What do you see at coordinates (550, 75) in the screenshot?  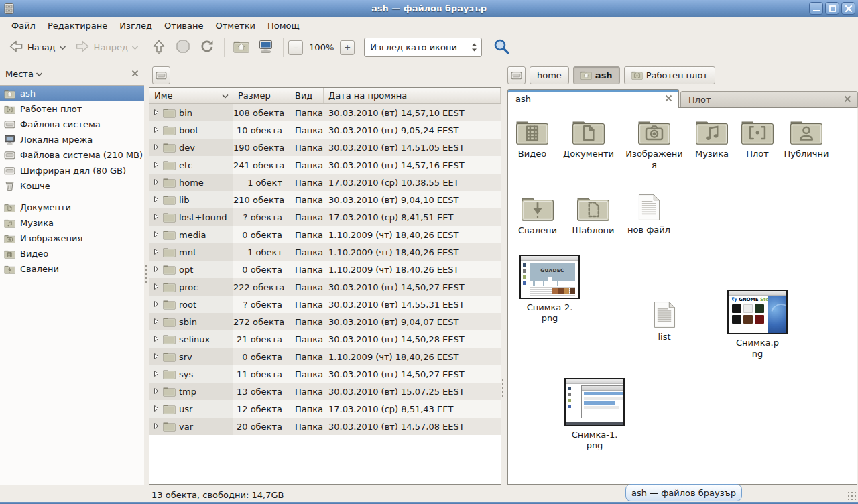 I see `breadcrumb-button-home: home` at bounding box center [550, 75].